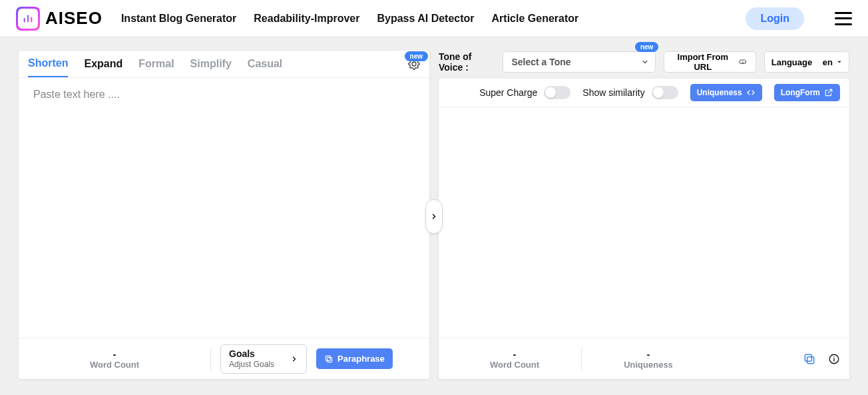  I want to click on show-similarity-toggle-wrap: Show similarity, so click(630, 93).